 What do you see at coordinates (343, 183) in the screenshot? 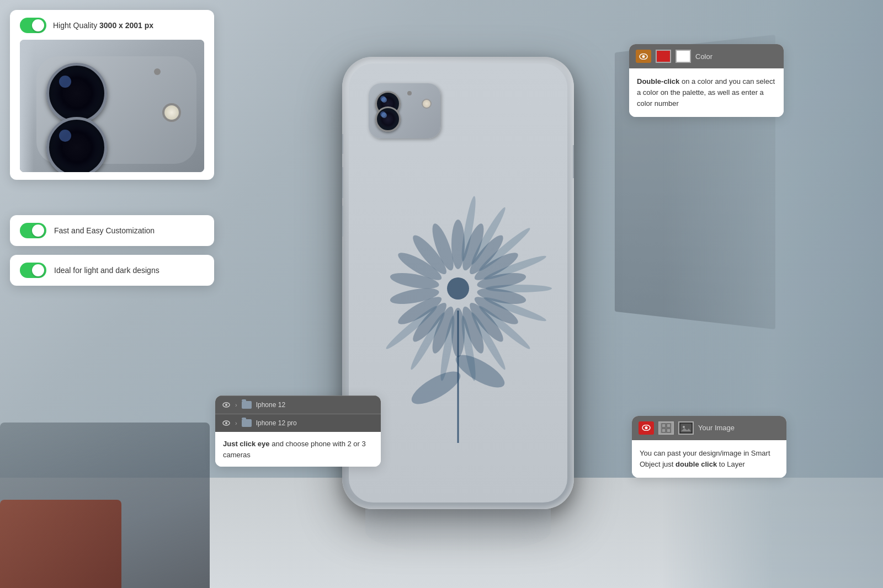
I see `volume-up-button` at bounding box center [343, 183].